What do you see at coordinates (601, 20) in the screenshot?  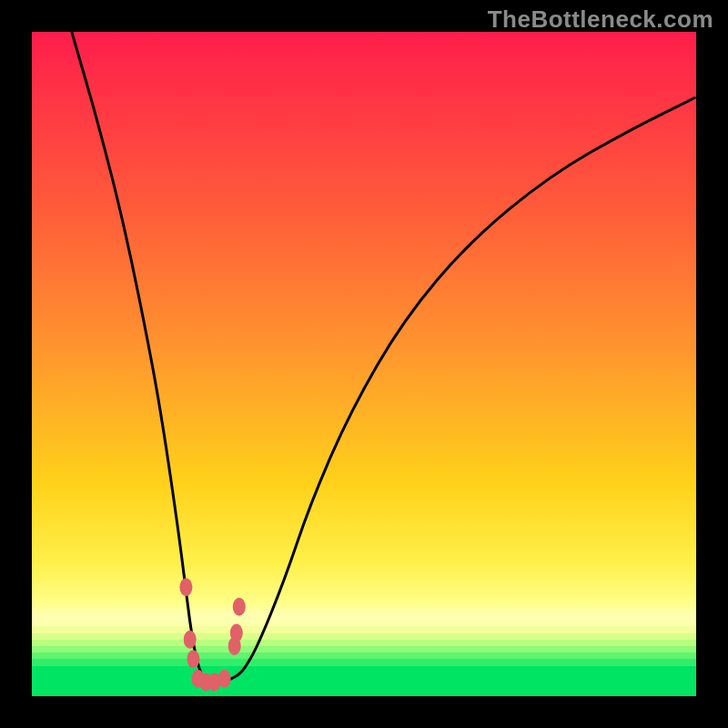 I see `watermark-text: TheBottleneck.com` at bounding box center [601, 20].